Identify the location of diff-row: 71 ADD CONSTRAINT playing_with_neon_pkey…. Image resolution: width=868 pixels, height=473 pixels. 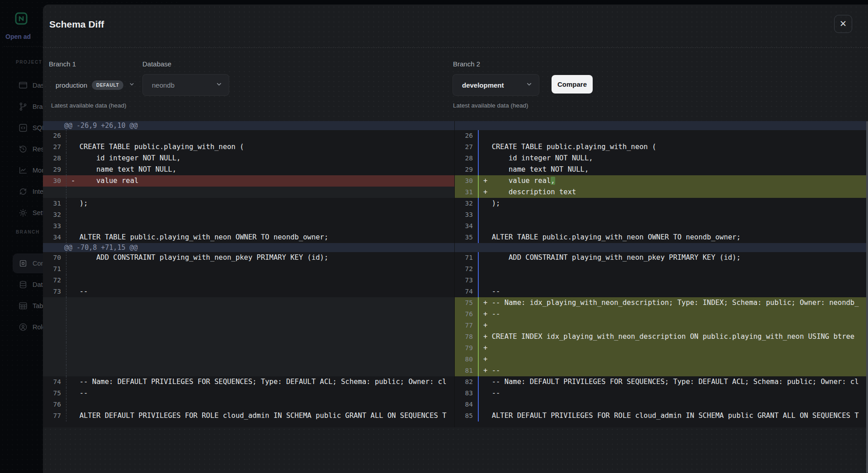
(661, 258).